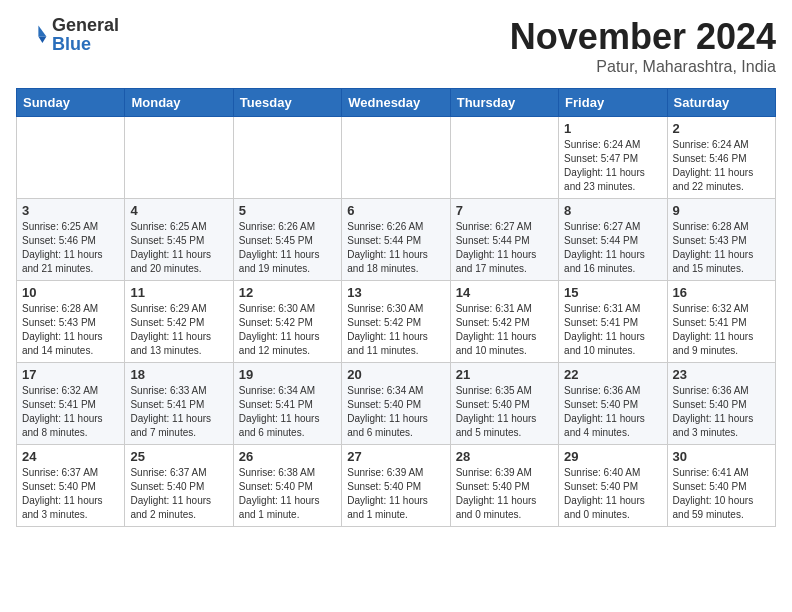 The height and width of the screenshot is (612, 792). What do you see at coordinates (613, 103) in the screenshot?
I see `weekday-header-friday: Friday` at bounding box center [613, 103].